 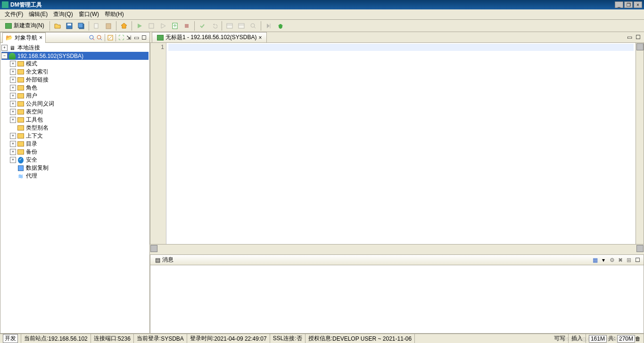 What do you see at coordinates (209, 37) in the screenshot?
I see `editor-tab: 无标题1 - 192.168.56.102(SYSDBA) ×` at bounding box center [209, 37].